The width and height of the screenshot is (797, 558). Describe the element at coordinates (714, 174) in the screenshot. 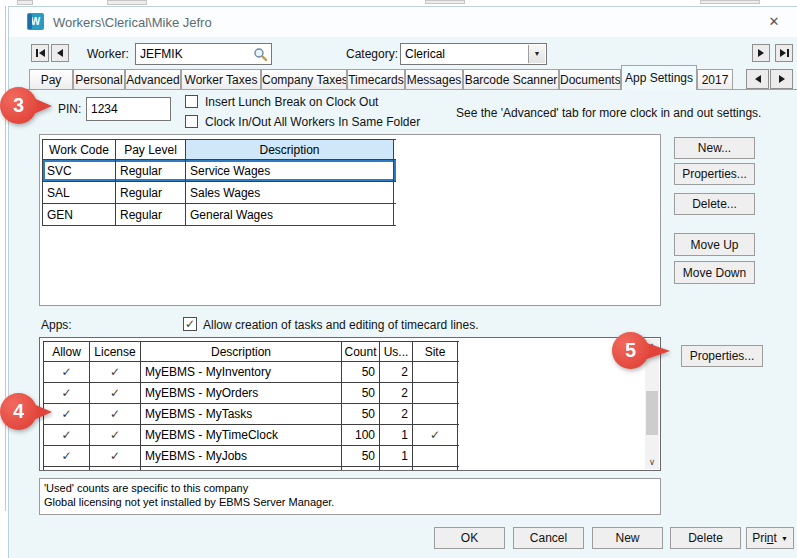

I see `properties-button: Properties...` at that location.